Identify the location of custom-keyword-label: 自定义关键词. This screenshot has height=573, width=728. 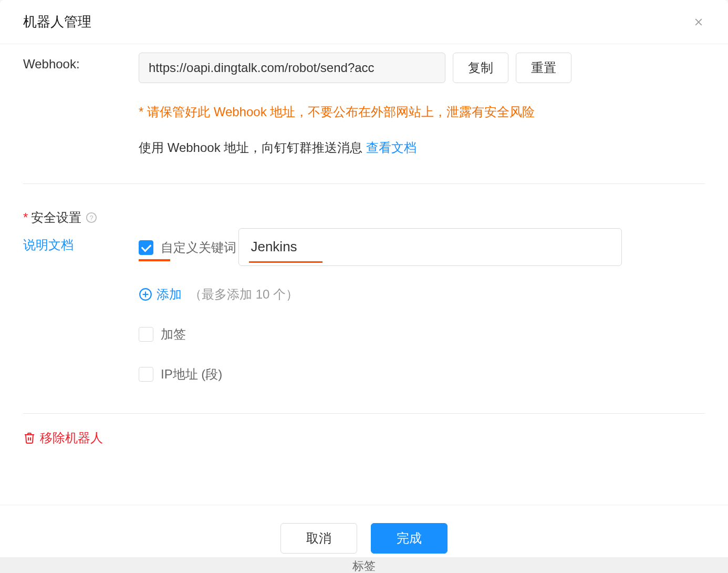
(199, 248).